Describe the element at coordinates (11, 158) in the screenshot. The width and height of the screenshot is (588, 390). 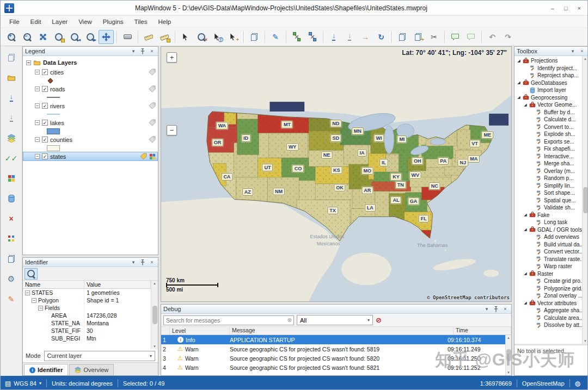
I see `validate-layers-icon: ✓✓` at that location.